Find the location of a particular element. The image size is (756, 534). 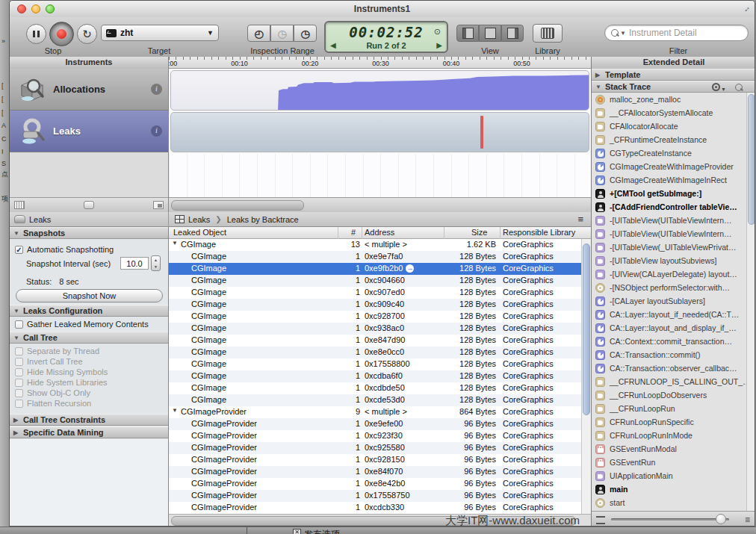

checkbox-icon: ✓ is located at coordinates (19, 249).